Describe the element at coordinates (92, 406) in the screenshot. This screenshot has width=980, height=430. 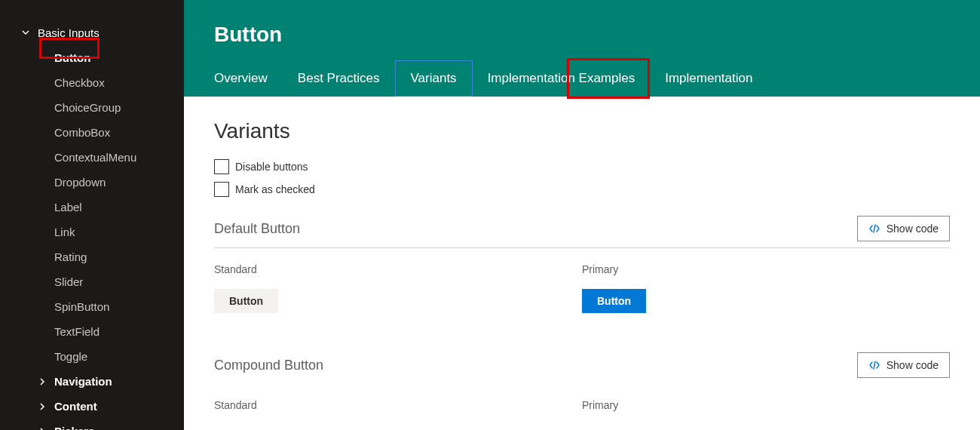
I see `sidebar-section-content: Content` at that location.